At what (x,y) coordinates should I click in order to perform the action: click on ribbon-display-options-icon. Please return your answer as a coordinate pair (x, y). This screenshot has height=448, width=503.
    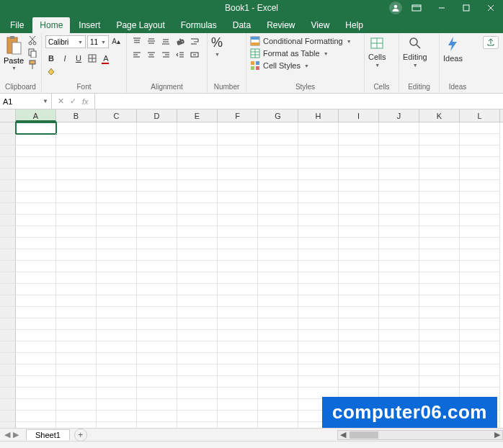
    Looking at the image, I should click on (417, 8).